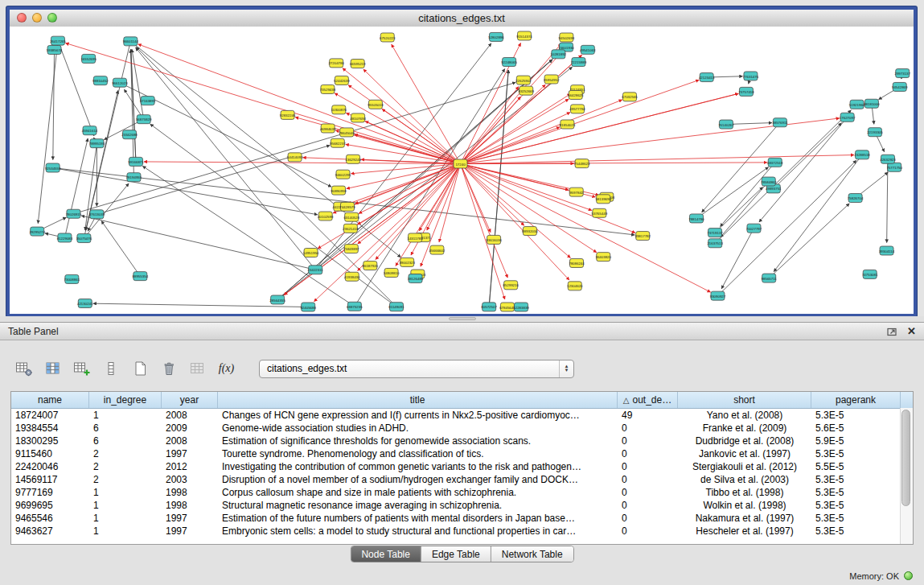 This screenshot has width=924, height=585. What do you see at coordinates (65, 238) in the screenshot?
I see `network-node: 81229083` at bounding box center [65, 238].